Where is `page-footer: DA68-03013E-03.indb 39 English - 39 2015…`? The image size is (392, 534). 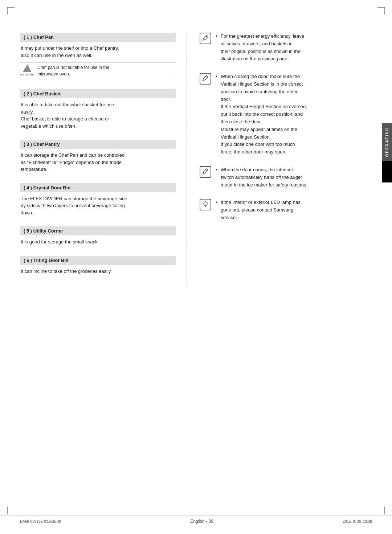
page-footer: DA68-03013E-03.indb 39 English - 39 2015… is located at coordinates (196, 521).